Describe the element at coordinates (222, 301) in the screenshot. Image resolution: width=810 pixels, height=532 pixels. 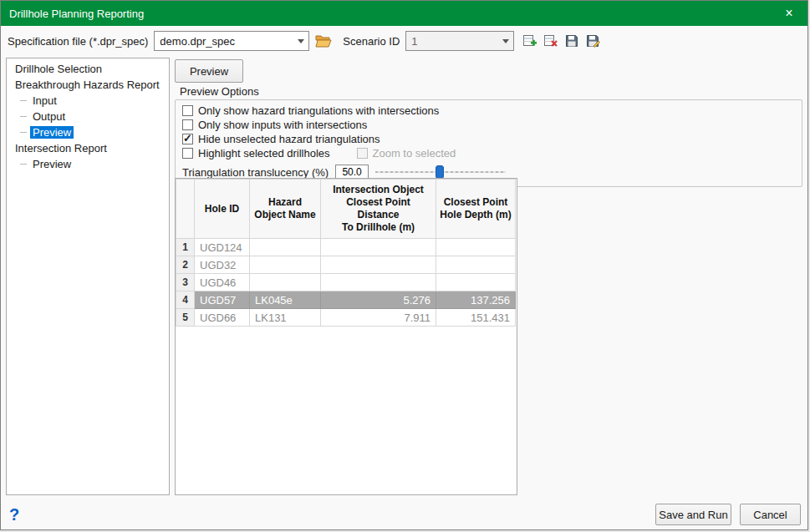
I see `cell-hole-id: UGD57` at that location.